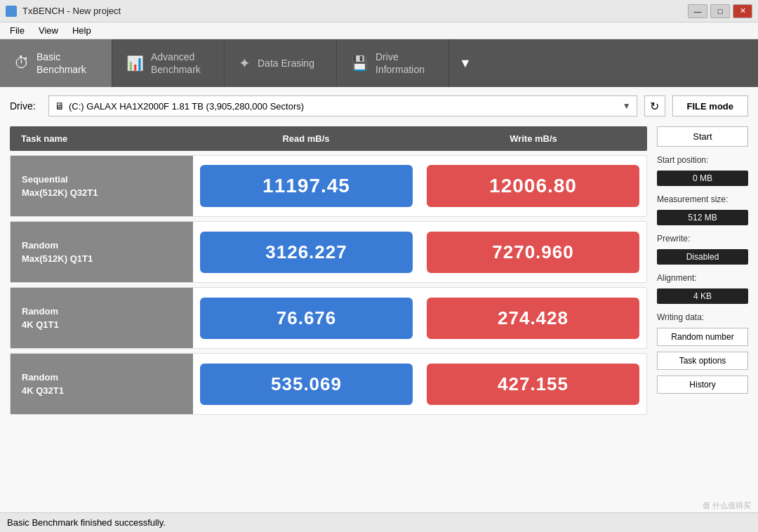 The width and height of the screenshot is (758, 532). Describe the element at coordinates (328, 252) in the screenshot. I see `bench-row-random-512k: RandomMax(512K) Q1T1 3126.227 7270.960` at that location.